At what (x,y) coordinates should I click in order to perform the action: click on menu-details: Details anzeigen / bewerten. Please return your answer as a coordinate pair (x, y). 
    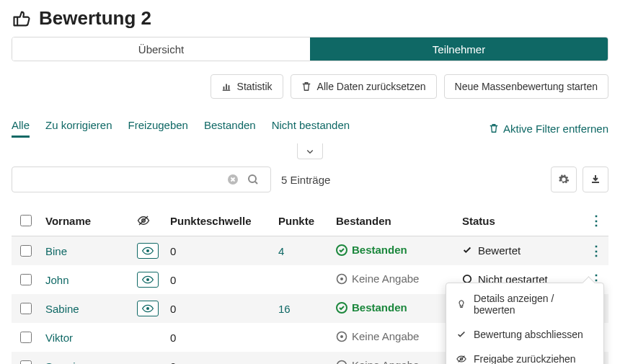
    Looking at the image, I should click on (525, 304).